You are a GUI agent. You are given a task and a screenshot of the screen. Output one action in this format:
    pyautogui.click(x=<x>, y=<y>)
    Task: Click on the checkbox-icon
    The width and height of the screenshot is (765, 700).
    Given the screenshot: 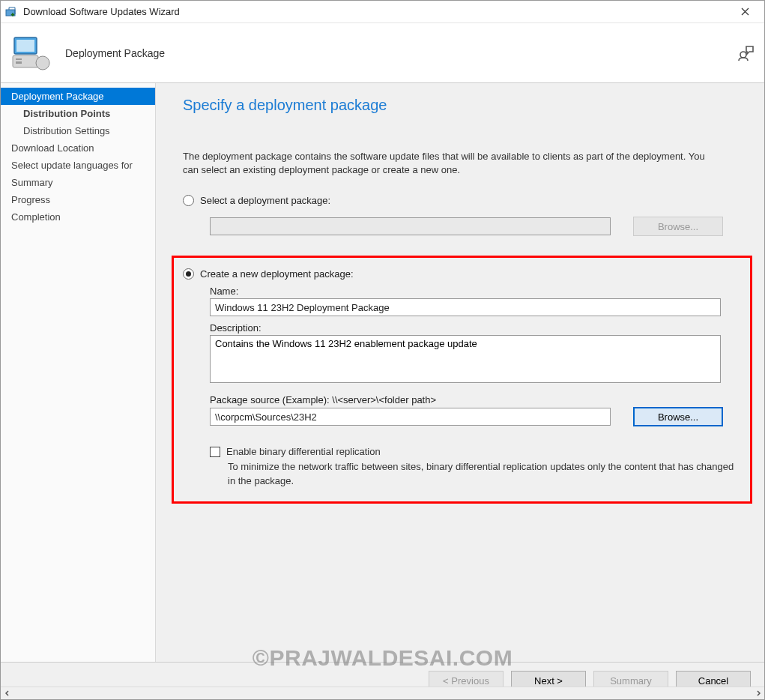 What is the action you would take?
    pyautogui.click(x=215, y=452)
    